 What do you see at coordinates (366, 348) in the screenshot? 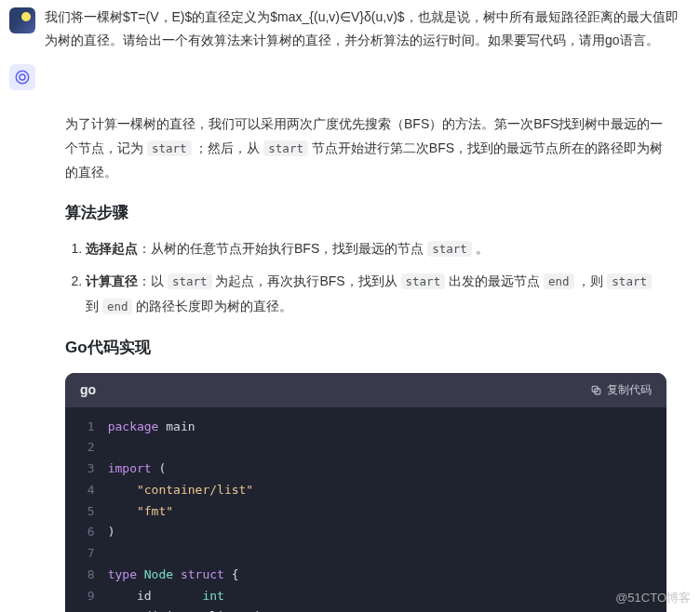
I see `heading-code: Go代码实现` at bounding box center [366, 348].